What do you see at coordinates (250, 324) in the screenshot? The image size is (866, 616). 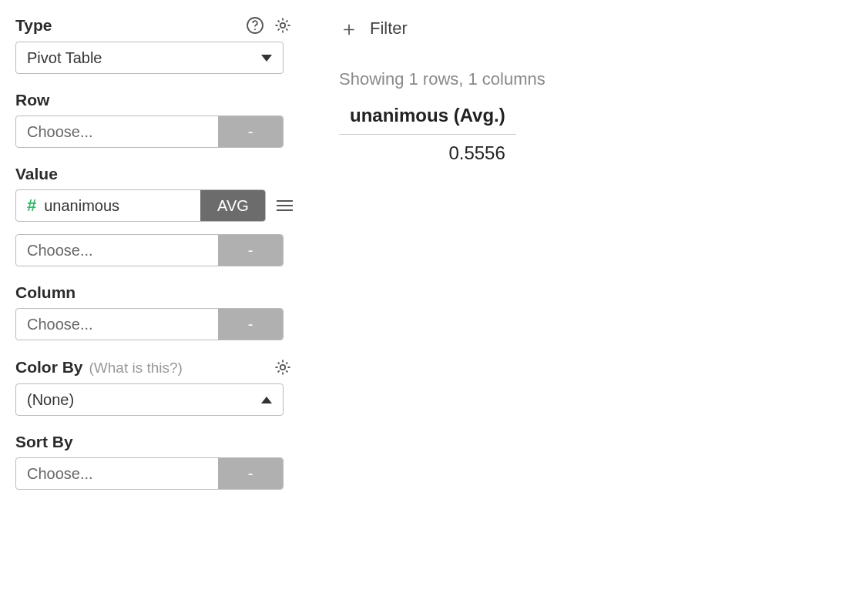 I see `column-chooser-agg: -` at bounding box center [250, 324].